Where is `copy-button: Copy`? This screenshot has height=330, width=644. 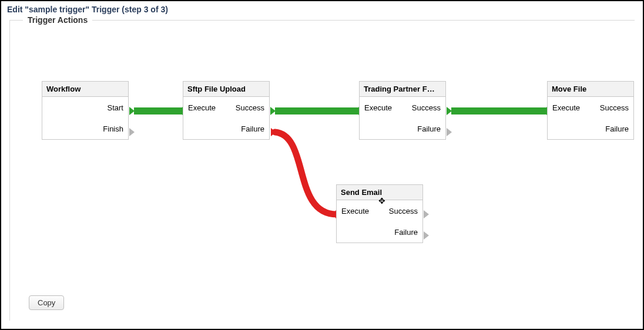
copy-button: Copy is located at coordinates (46, 303).